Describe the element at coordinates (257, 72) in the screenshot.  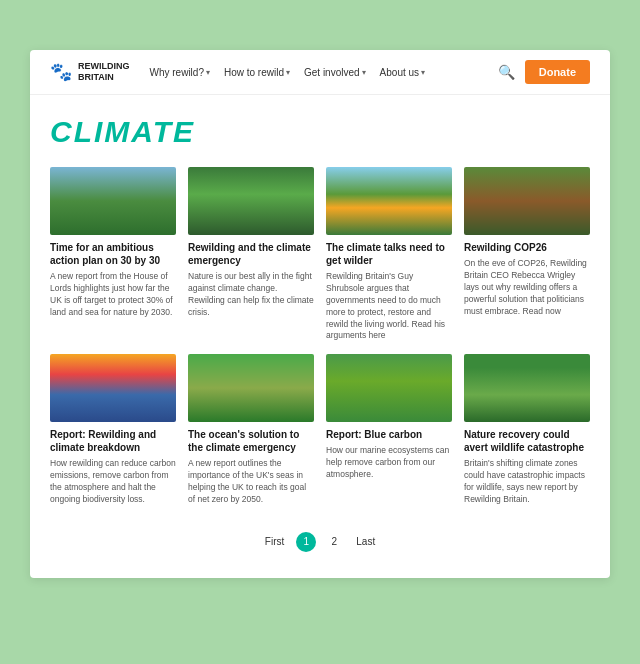
I see `nav-how-to-rewild: How to rewild ▾` at that location.